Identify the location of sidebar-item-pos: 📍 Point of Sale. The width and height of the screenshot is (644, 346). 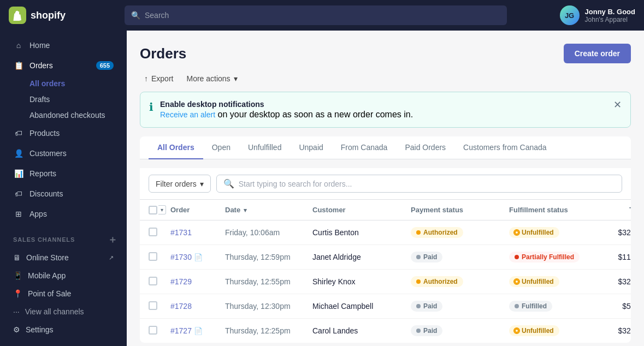
(63, 294).